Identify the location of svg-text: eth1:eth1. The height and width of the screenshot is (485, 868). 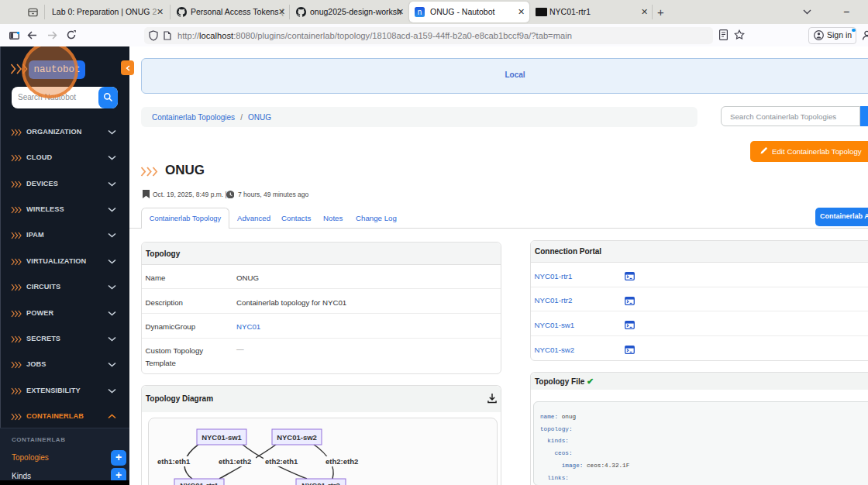
(174, 462).